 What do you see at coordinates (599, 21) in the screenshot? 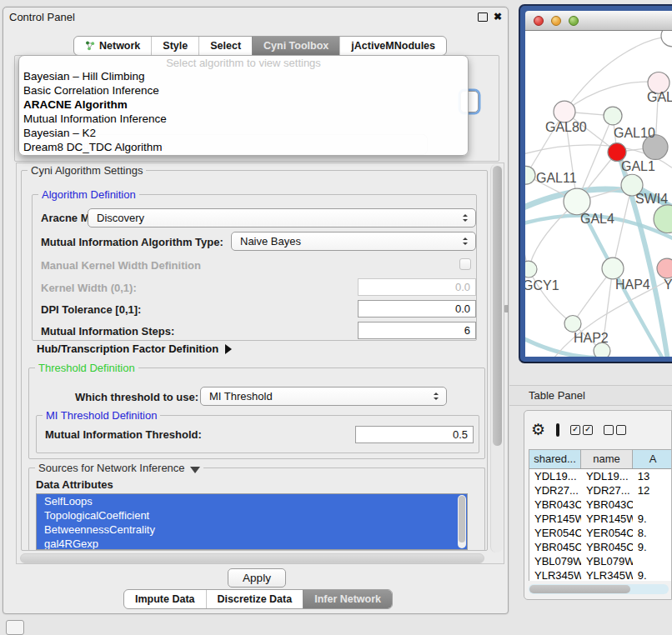
I see `network-window-titlebar` at bounding box center [599, 21].